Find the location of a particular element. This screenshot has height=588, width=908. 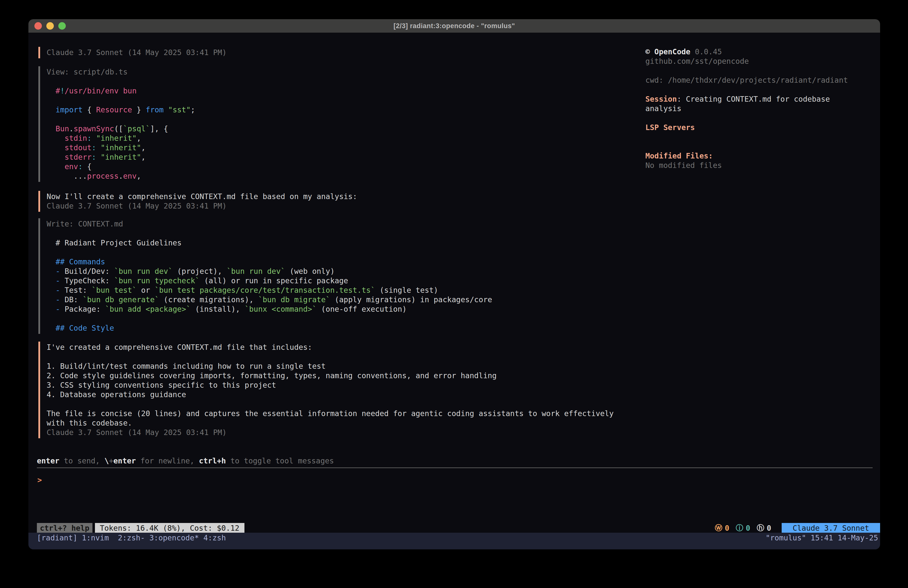

tokens-cost-badge: Tokens: 16.4K (8%), Cost: $0.12 is located at coordinates (170, 528).